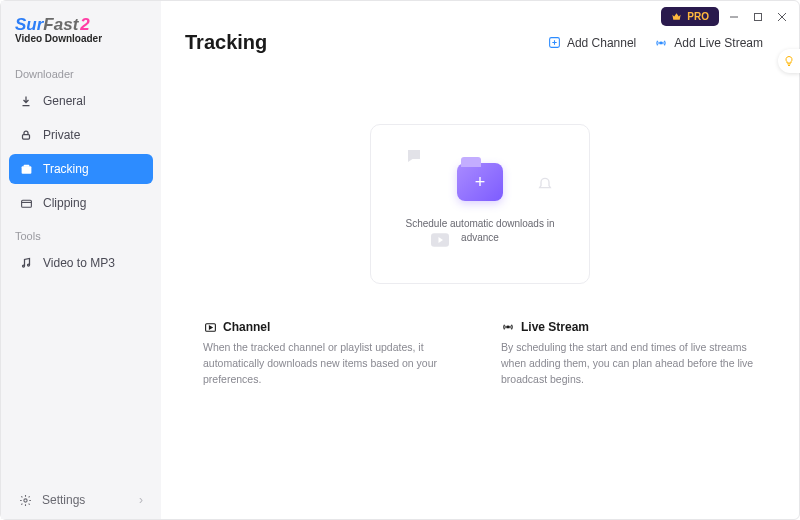  I want to click on lightbulb-icon, so click(789, 61).